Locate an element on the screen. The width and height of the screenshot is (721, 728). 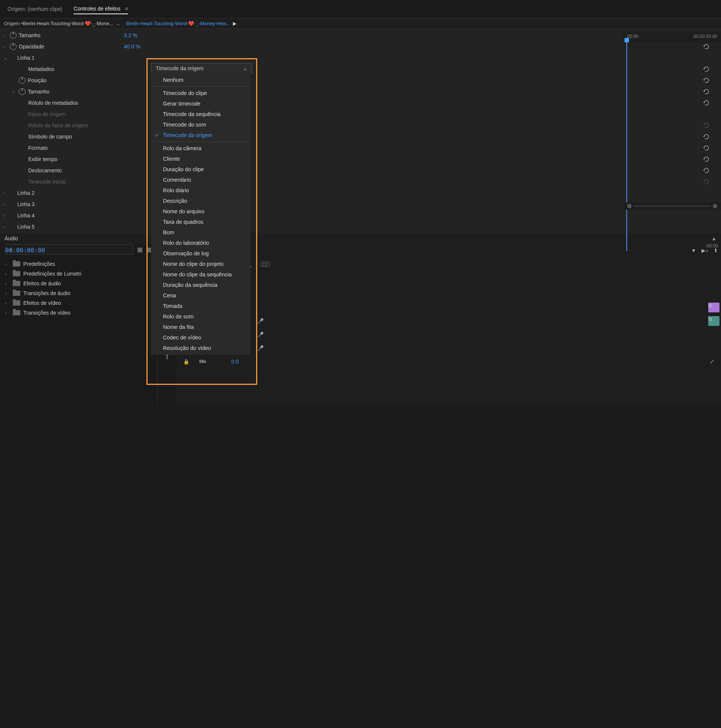
folder-video-fx: ›Efeitos de vídeo is located at coordinates (78, 303).